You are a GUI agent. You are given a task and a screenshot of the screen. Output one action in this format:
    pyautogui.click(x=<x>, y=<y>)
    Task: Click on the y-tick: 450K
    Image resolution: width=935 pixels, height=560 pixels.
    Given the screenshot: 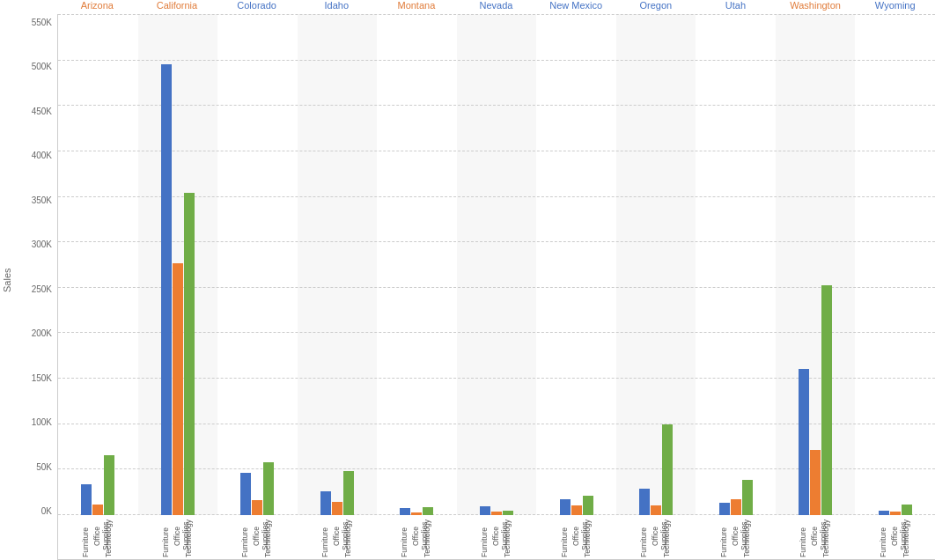 What is the action you would take?
    pyautogui.click(x=42, y=112)
    